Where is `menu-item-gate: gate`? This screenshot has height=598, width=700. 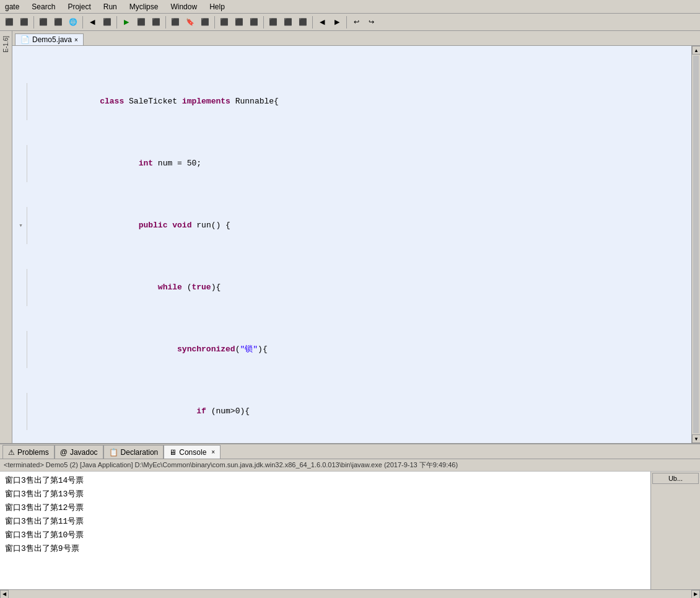
menu-item-gate: gate is located at coordinates (12, 7).